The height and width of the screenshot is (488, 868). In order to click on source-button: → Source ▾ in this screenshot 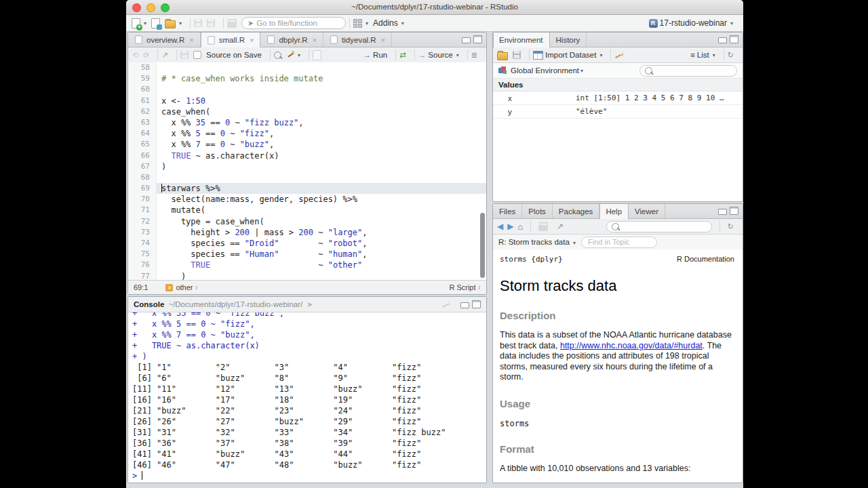, I will do `click(439, 55)`.